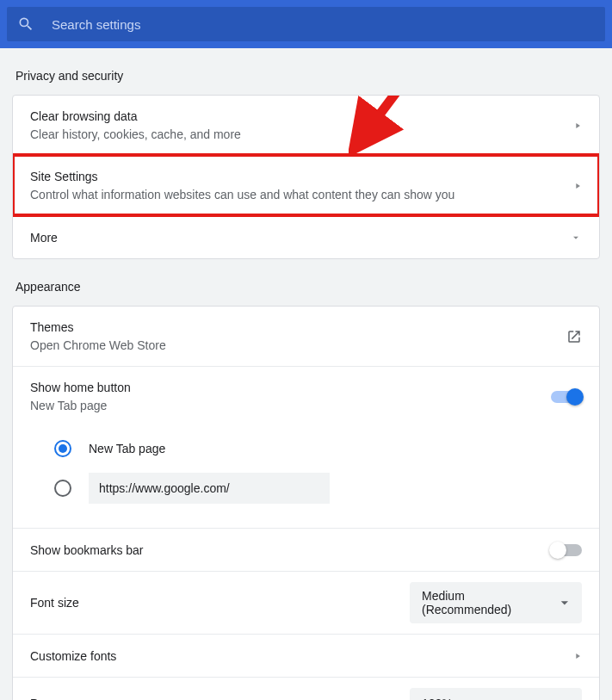  What do you see at coordinates (209, 488) in the screenshot?
I see `home-url-input` at bounding box center [209, 488].